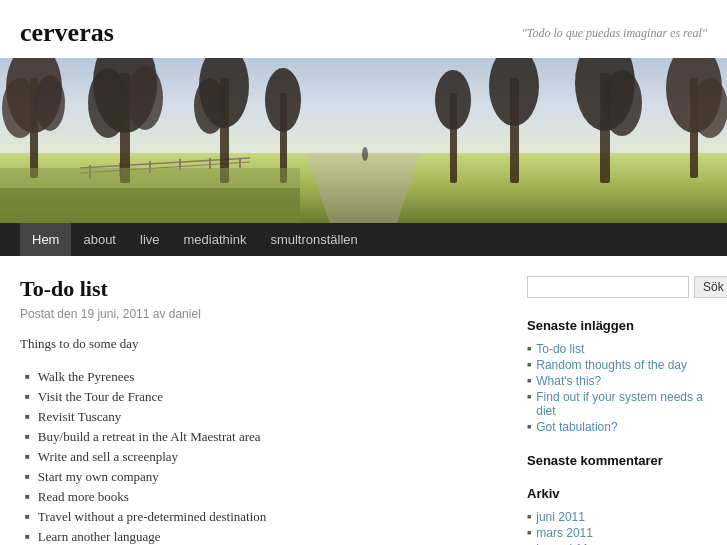 This screenshot has height=545, width=727. Describe the element at coordinates (314, 240) in the screenshot. I see `nav-item-smultronstallen: smultronställen` at that location.